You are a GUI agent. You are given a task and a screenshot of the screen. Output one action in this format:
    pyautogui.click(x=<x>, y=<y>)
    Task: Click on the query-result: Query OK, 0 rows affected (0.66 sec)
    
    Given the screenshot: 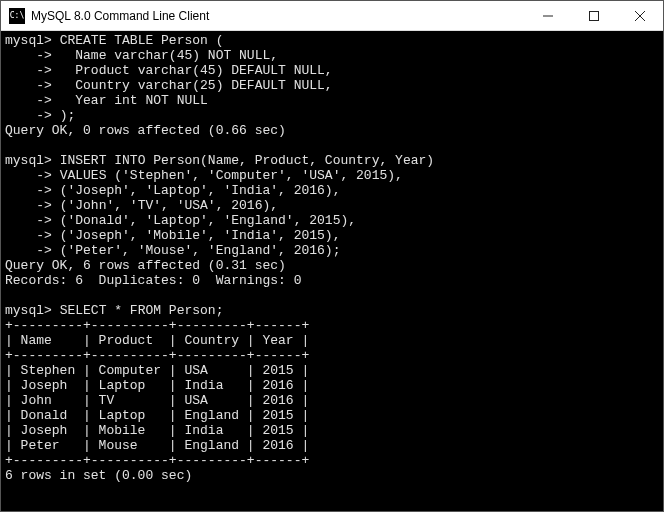 What is the action you would take?
    pyautogui.click(x=146, y=130)
    